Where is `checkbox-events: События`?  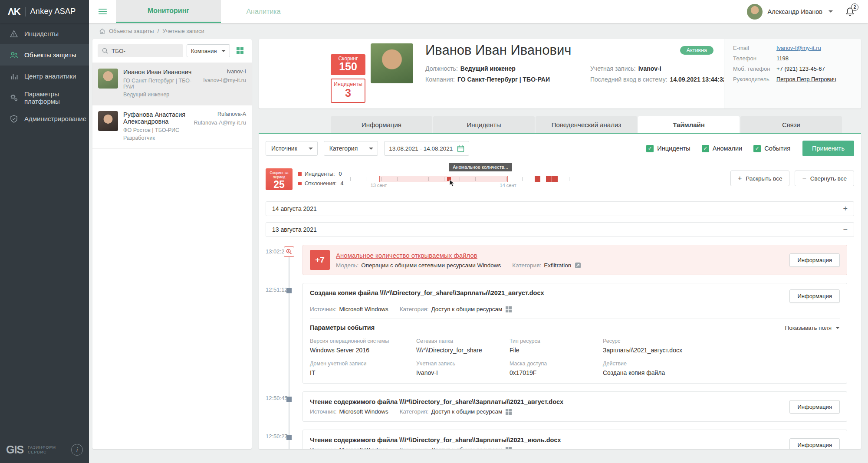 checkbox-events: События is located at coordinates (772, 148).